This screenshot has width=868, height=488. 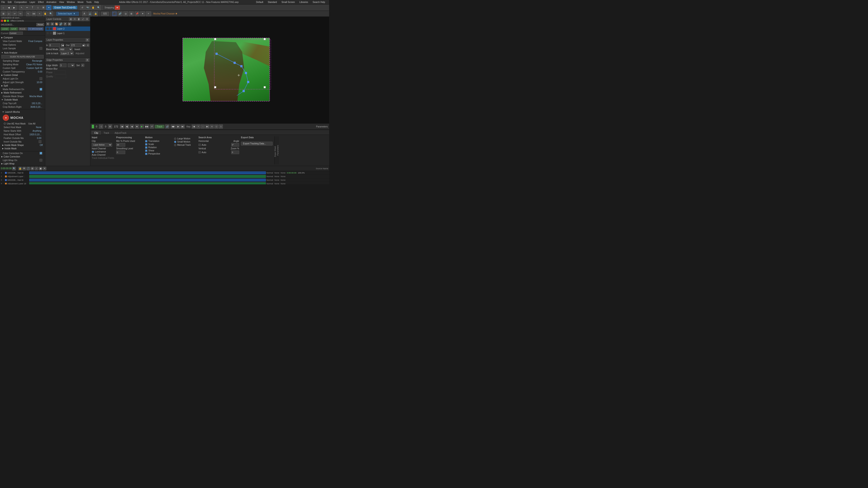 I want to click on quality-input, so click(x=61, y=76).